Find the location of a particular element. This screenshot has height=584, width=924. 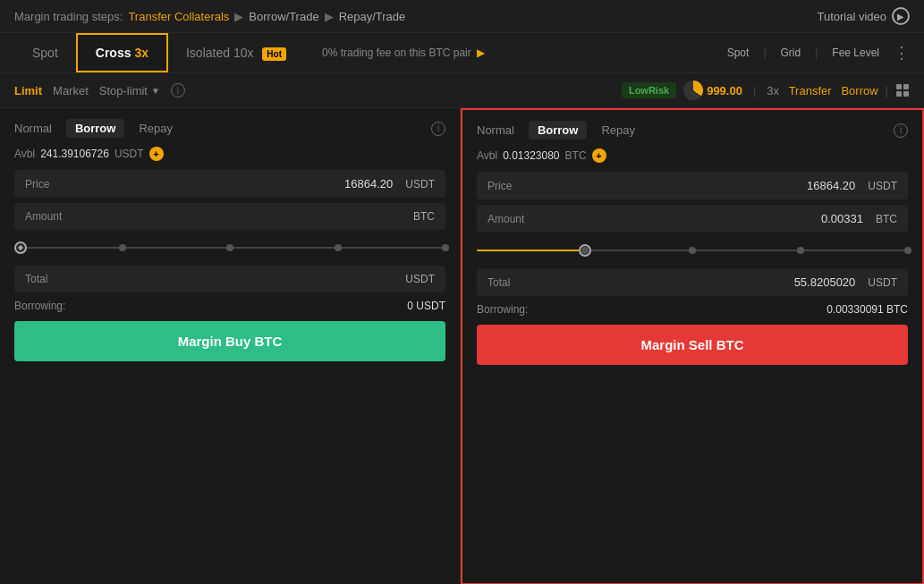

breadcrumb-step3: Repay/Trade is located at coordinates (372, 16).